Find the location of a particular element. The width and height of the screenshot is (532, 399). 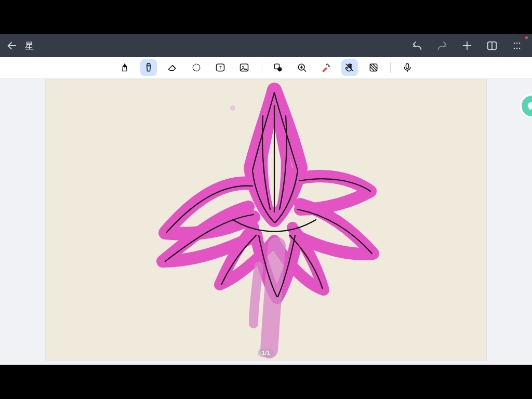

text-box-icon: T is located at coordinates (220, 68).